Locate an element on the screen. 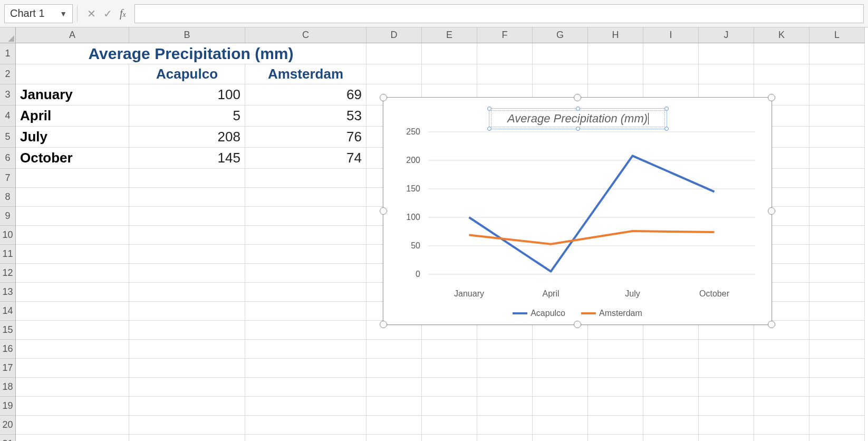 This screenshot has width=868, height=441. cell-E1 is located at coordinates (449, 54).